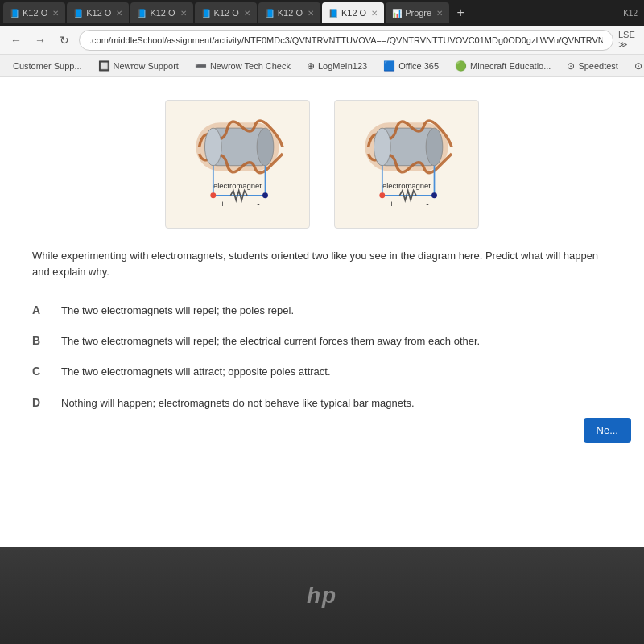  I want to click on tab-6: 📘 K12 O ✕, so click(353, 13).